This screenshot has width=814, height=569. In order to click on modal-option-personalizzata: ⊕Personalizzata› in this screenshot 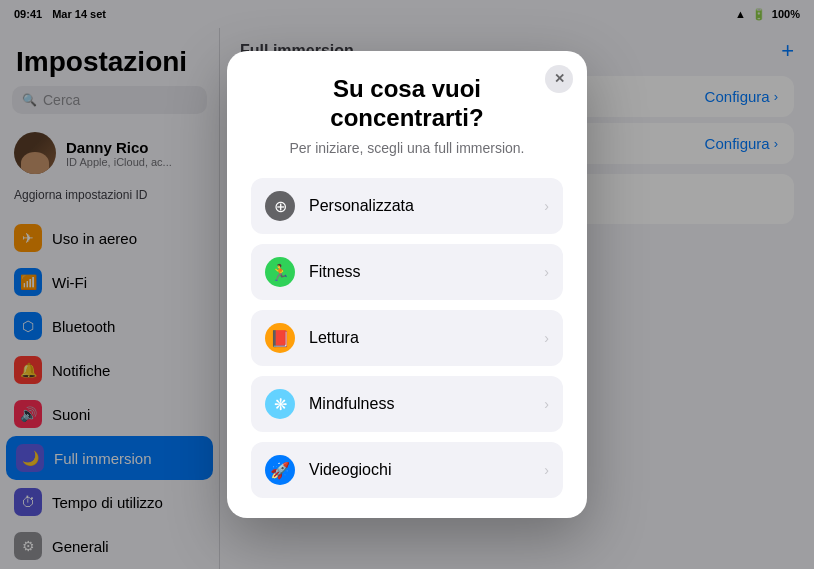, I will do `click(407, 206)`.